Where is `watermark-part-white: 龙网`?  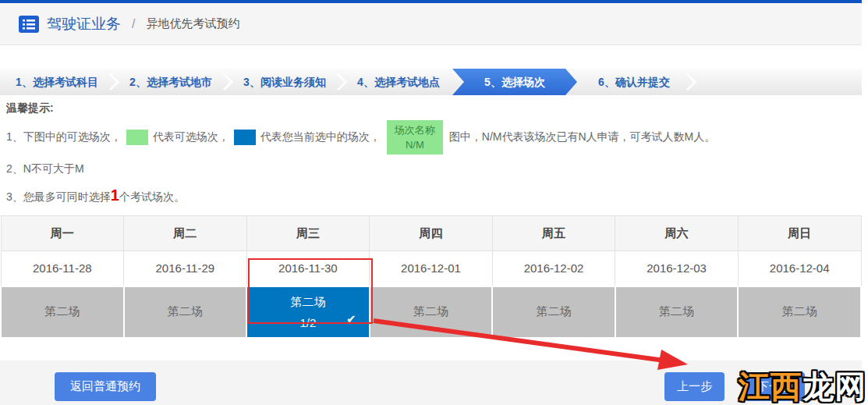 watermark-part-white: 龙网 is located at coordinates (834, 386).